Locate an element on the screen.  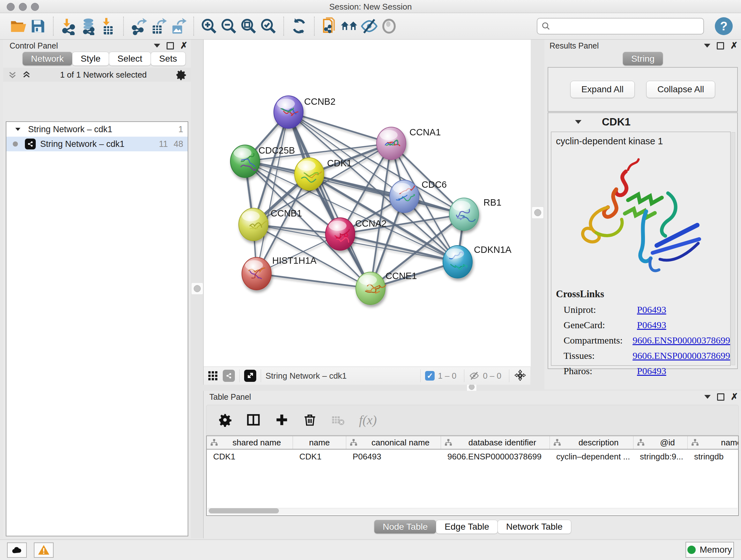
table-options-gear-icon is located at coordinates (225, 420).